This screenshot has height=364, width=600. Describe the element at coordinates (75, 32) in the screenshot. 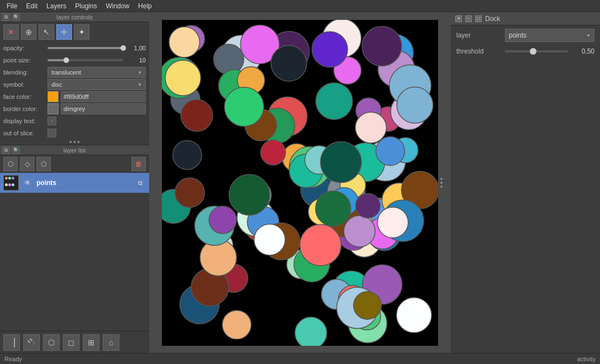

I see `tool-buttons-row: ✕ ⊕ ↖ ✛ ✦` at that location.